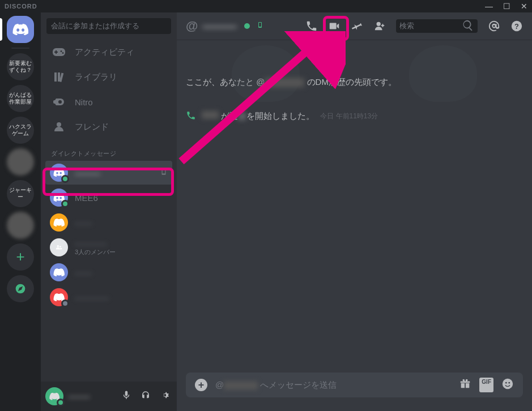 Image resolution: width=532 pixels, height=411 pixels. What do you see at coordinates (517, 26) in the screenshot?
I see `help-button: ?` at bounding box center [517, 26].